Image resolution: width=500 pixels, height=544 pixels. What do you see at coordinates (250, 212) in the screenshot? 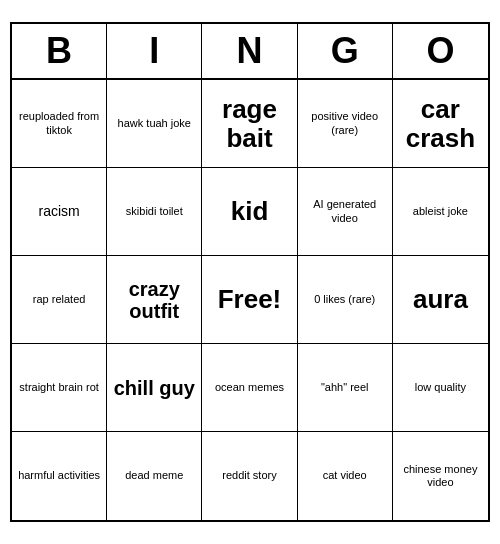
I see `cell-text-7: kid` at bounding box center [250, 212].